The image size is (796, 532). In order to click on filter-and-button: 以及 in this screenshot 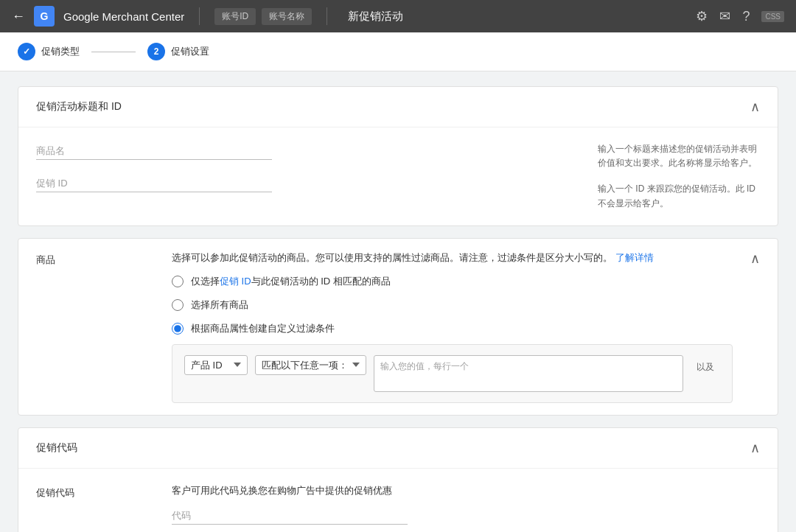, I will do `click(705, 367)`.